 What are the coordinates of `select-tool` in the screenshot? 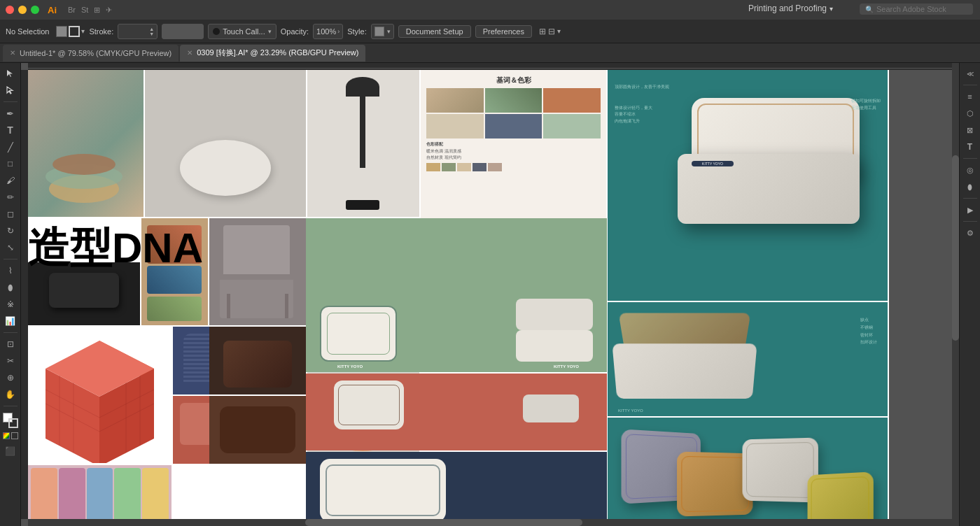 It's located at (10, 73).